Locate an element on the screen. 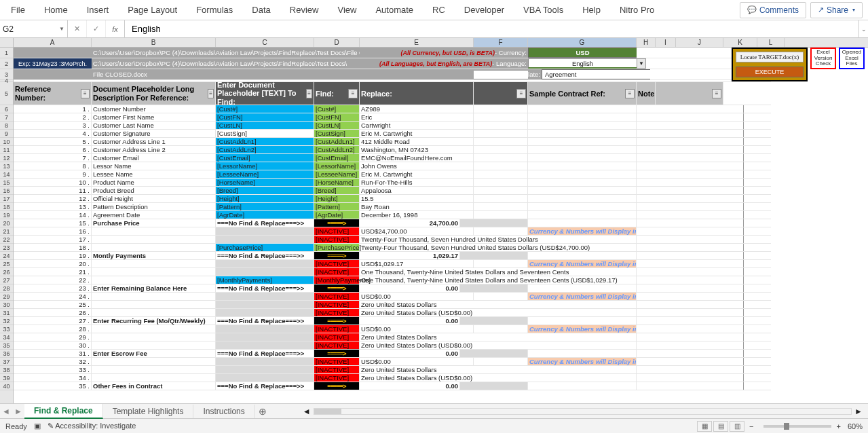 The width and height of the screenshot is (868, 444). row-header: 40 is located at coordinates (7, 386).